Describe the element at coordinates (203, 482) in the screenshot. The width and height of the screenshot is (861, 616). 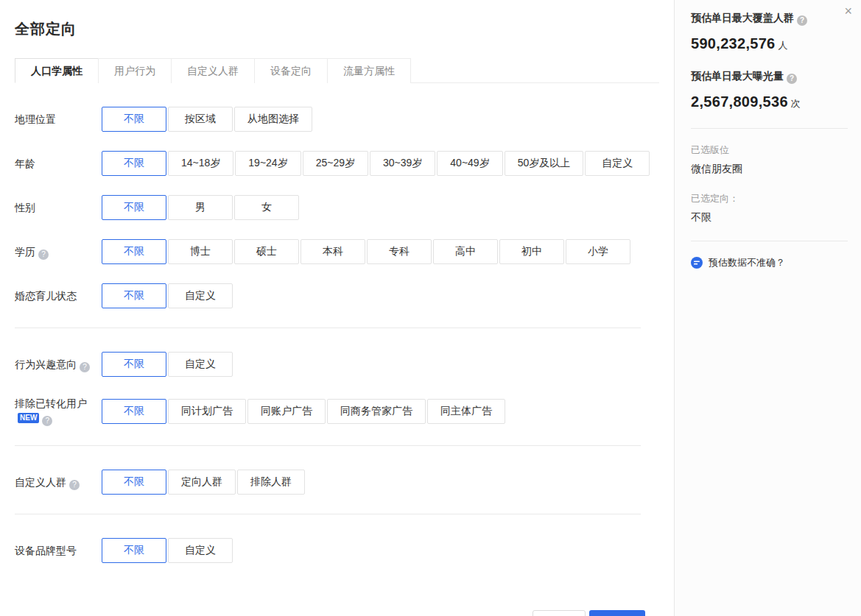
I see `option-group: 不限定向人群排除人群` at that location.